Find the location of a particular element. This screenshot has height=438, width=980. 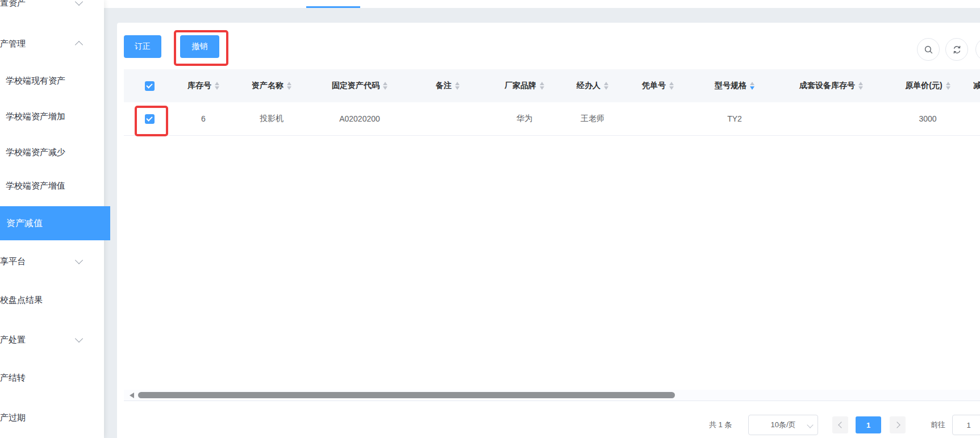

cell-model-spec: TY2 is located at coordinates (735, 119).